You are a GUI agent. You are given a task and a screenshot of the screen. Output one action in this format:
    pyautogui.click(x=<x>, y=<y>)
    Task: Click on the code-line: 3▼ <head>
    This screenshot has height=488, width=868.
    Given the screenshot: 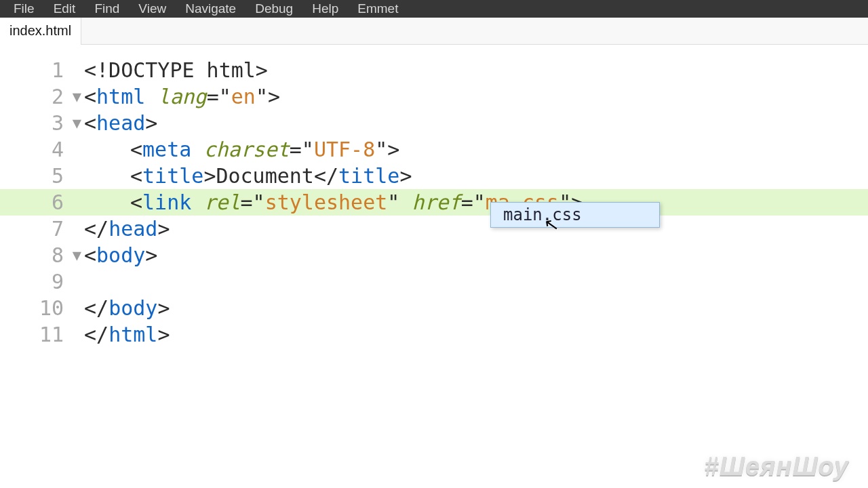 What is the action you would take?
    pyautogui.click(x=434, y=123)
    